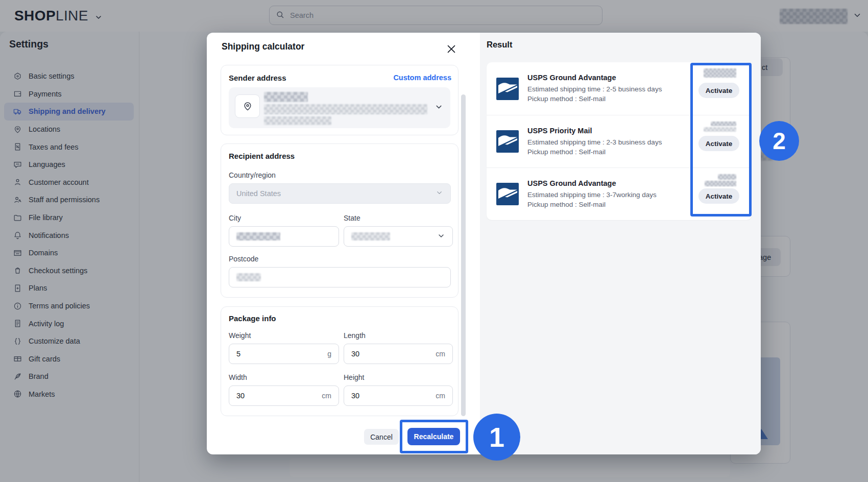 The height and width of the screenshot is (482, 868). Describe the element at coordinates (69, 394) in the screenshot. I see `sidebar-item-markets: Markets` at that location.